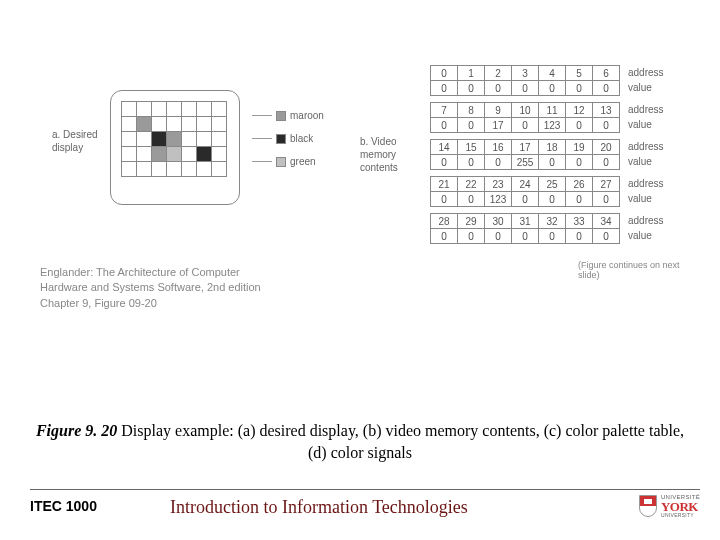 Image resolution: width=720 pixels, height=540 pixels. What do you see at coordinates (150, 304) in the screenshot?
I see `citation-line: Chapter 9, Figure 09-20` at bounding box center [150, 304].